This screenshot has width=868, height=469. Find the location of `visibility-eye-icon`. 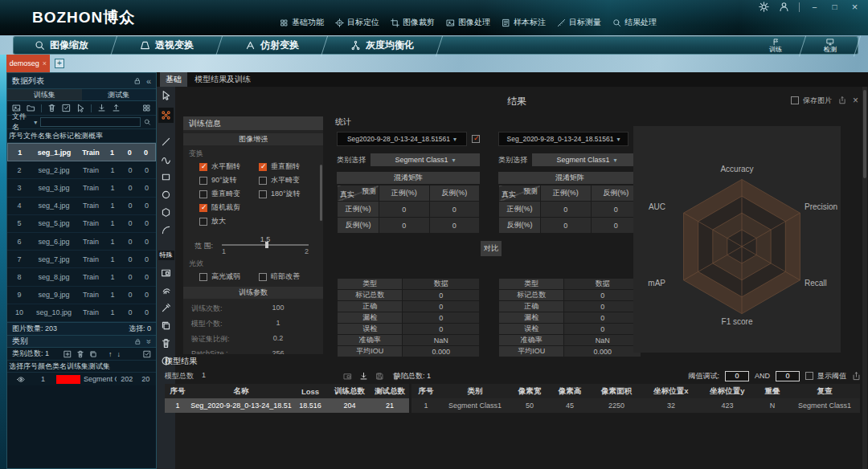

visibility-eye-icon is located at coordinates (21, 379).